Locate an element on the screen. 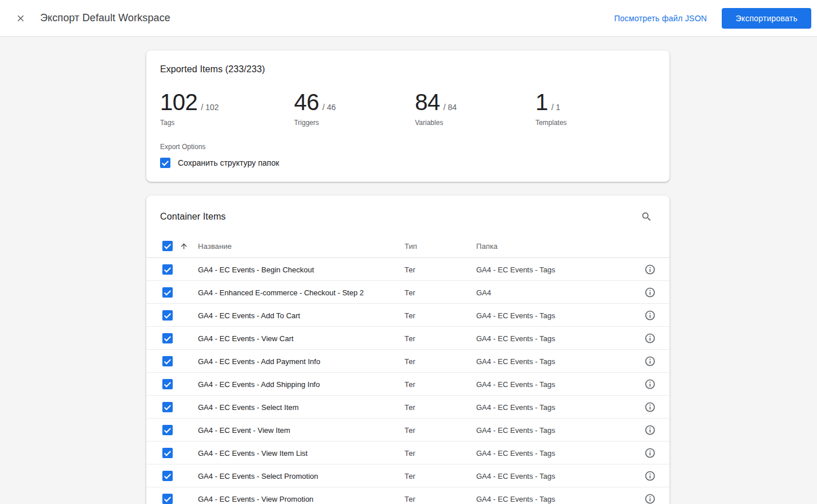 Image resolution: width=817 pixels, height=504 pixels. arrow-up-icon is located at coordinates (184, 247).